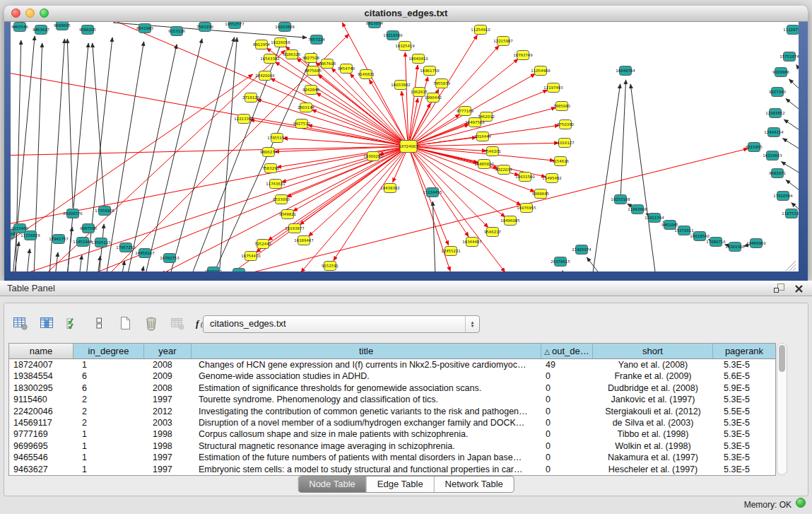 Image resolution: width=812 pixels, height=514 pixels. I want to click on network-node: 9227343, so click(777, 92).